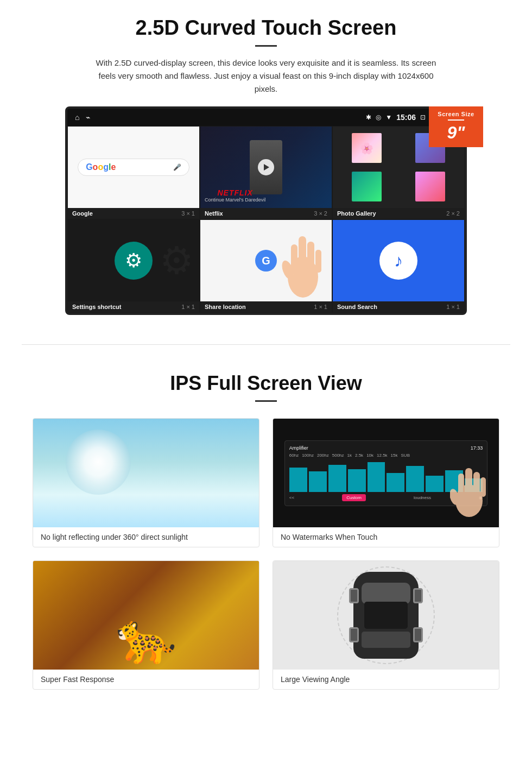  I want to click on section1-divider, so click(266, 46).